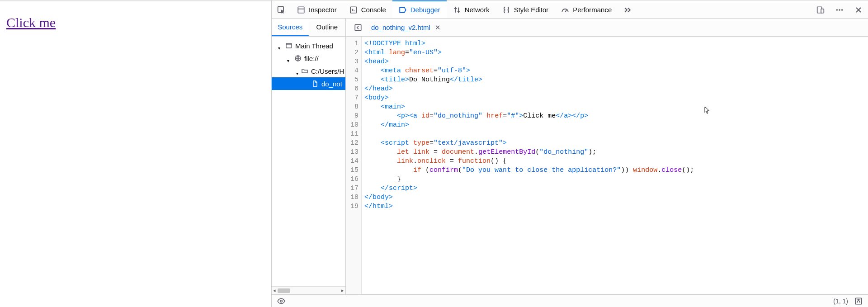  Describe the element at coordinates (31, 23) in the screenshot. I see `click-me-link: Click me` at that location.